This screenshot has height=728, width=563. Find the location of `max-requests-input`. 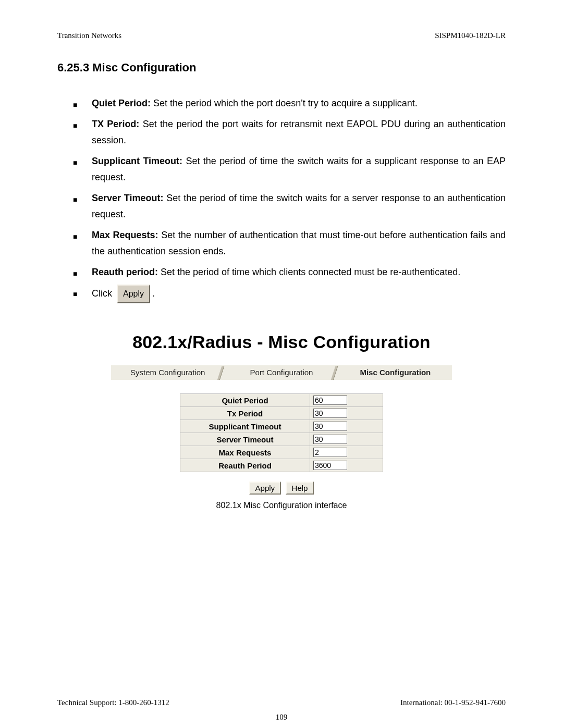

max-requests-input is located at coordinates (331, 452).